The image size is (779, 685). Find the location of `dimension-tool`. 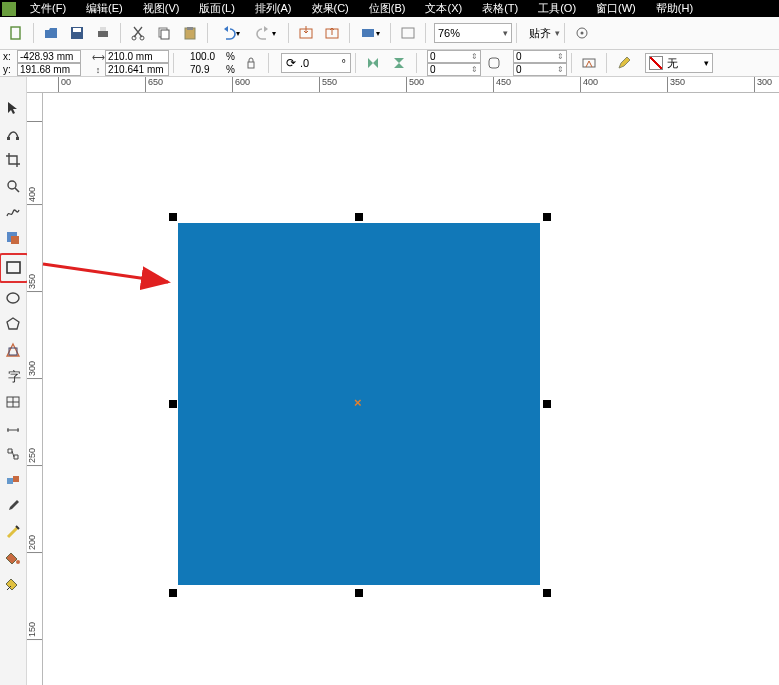

dimension-tool is located at coordinates (13, 428).